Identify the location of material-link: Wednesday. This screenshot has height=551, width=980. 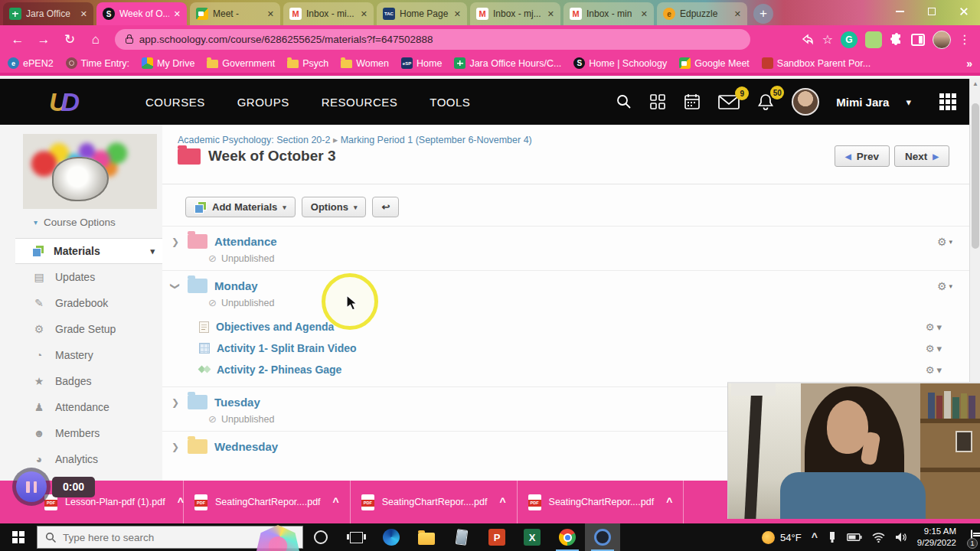
(247, 447).